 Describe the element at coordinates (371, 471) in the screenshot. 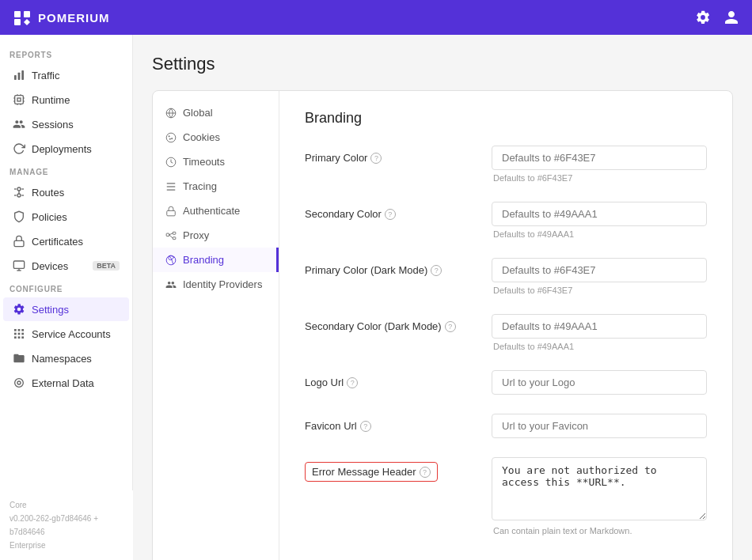

I see `error-message-header-label: Error Message Header ?` at that location.